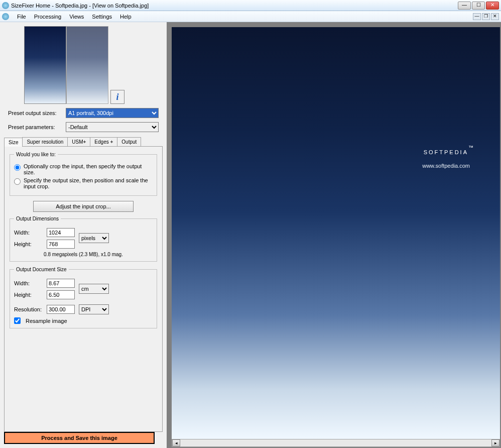 This screenshot has width=501, height=448. I want to click on info-button: i, so click(117, 97).